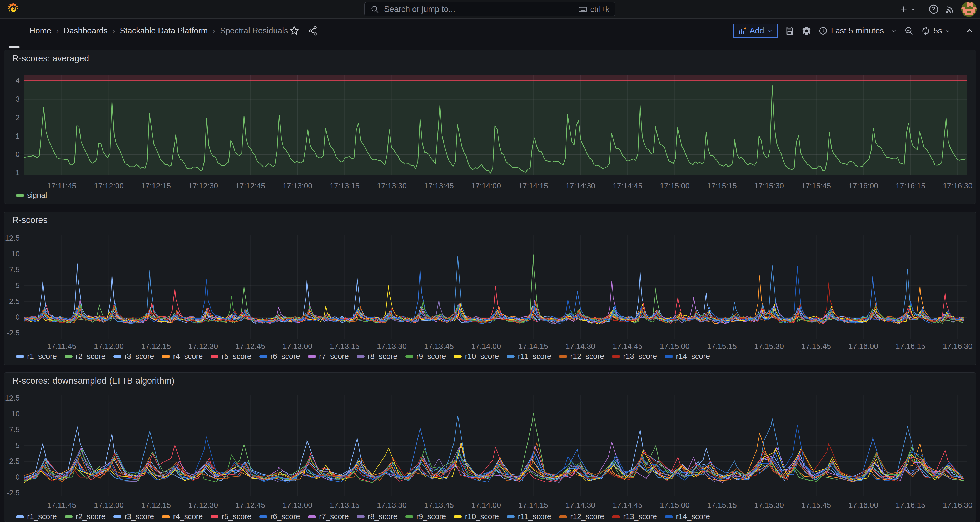 The height and width of the screenshot is (522, 980). What do you see at coordinates (908, 9) in the screenshot?
I see `new-plus-button` at bounding box center [908, 9].